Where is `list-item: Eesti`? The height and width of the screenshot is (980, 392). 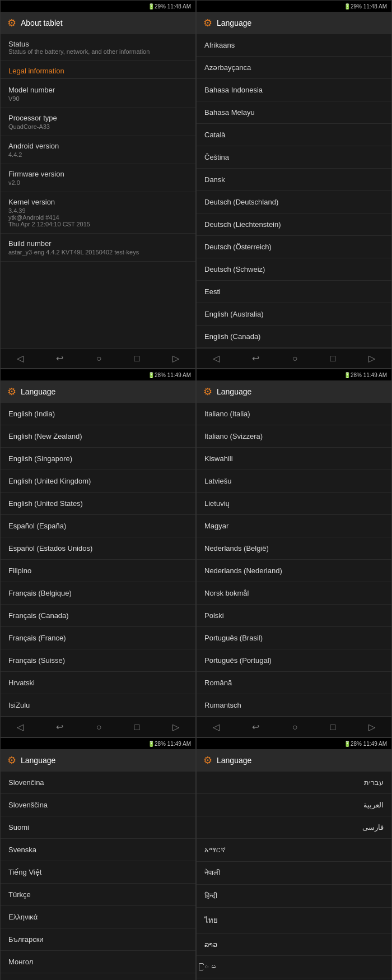
list-item: Eesti is located at coordinates (294, 292).